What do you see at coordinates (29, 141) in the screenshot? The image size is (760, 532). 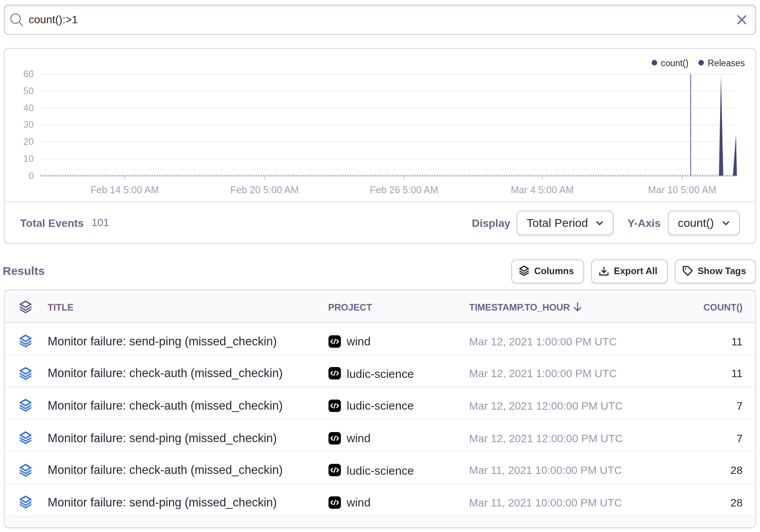 I see `svg-text: 20` at bounding box center [29, 141].